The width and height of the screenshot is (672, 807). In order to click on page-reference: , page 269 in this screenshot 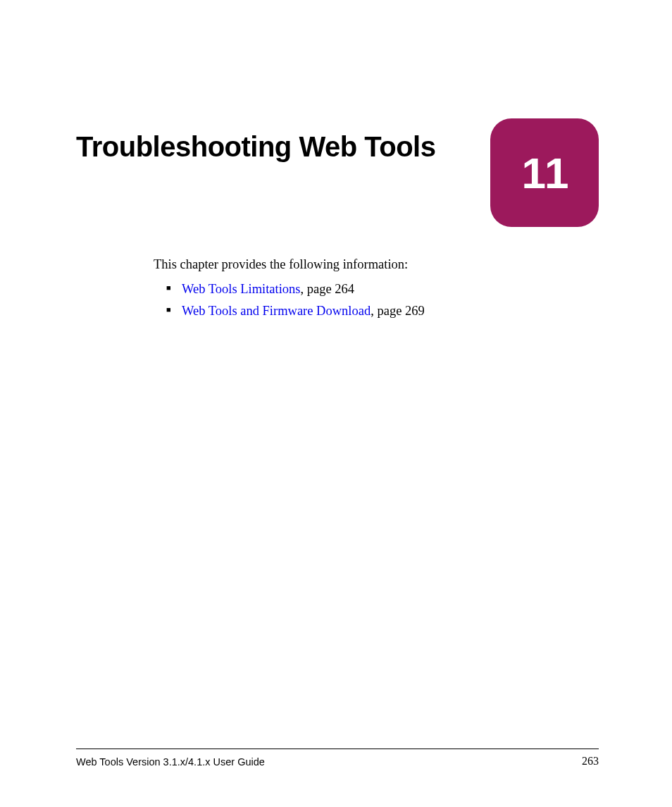, I will do `click(397, 311)`.